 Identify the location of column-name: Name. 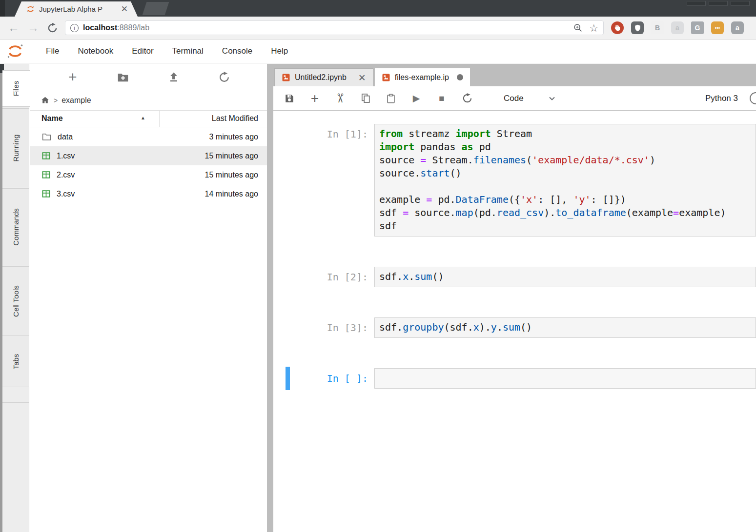
(52, 118).